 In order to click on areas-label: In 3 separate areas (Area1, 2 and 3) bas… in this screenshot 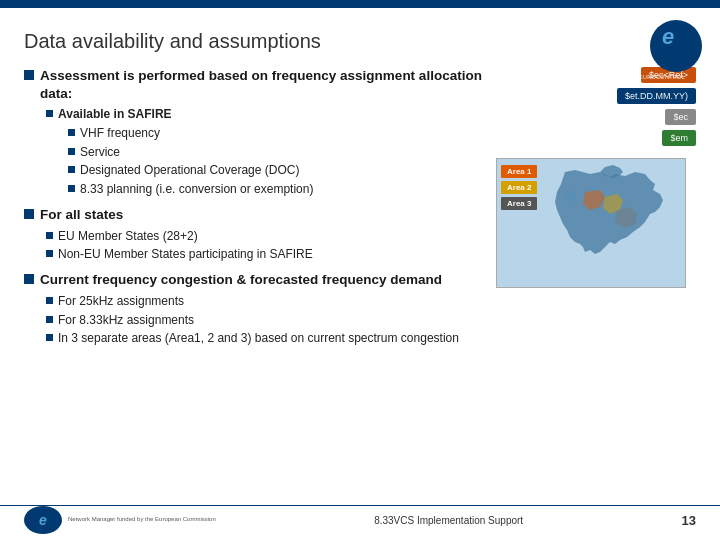, I will do `click(258, 338)`.